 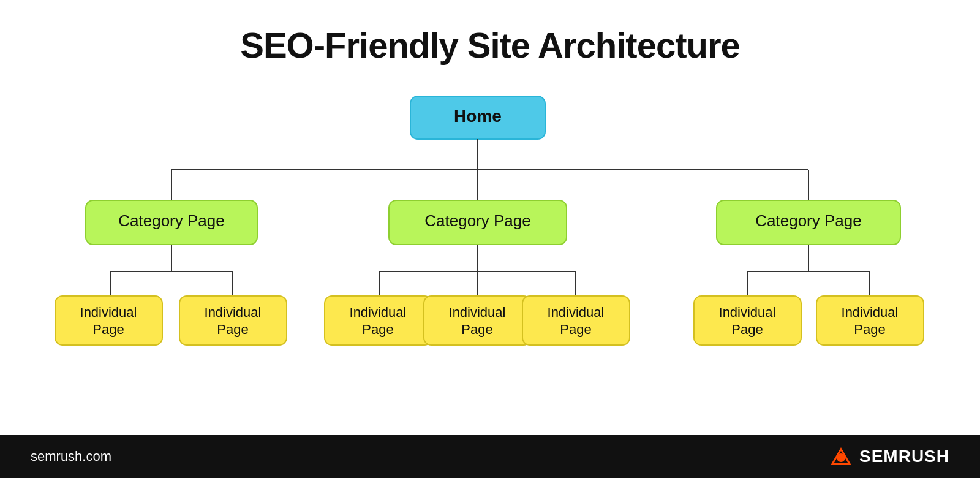 I want to click on semrush-logo-icon, so click(x=840, y=457).